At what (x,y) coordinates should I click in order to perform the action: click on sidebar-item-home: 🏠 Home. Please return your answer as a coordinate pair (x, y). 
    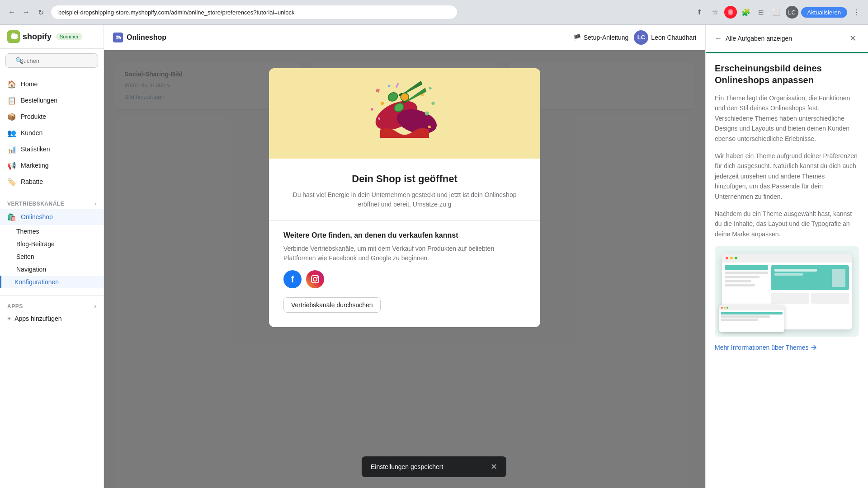
    Looking at the image, I should click on (52, 84).